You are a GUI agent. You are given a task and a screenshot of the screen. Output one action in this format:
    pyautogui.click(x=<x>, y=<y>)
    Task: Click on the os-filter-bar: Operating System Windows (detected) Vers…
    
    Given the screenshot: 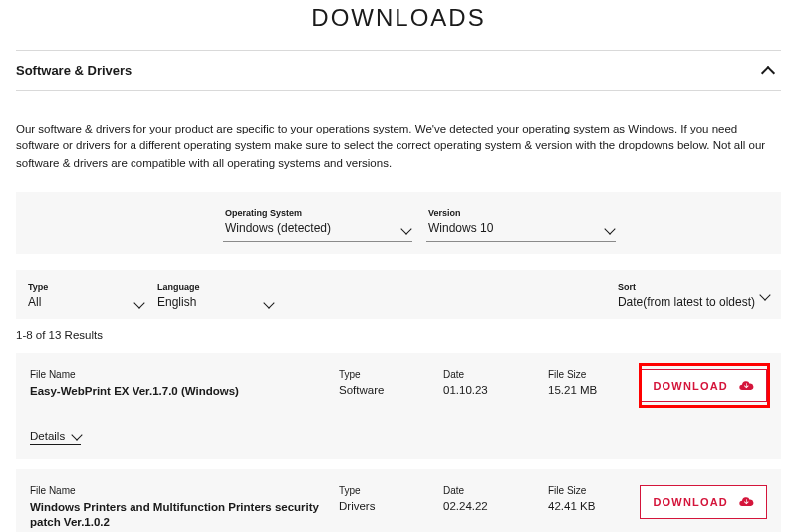 What is the action you would take?
    pyautogui.click(x=398, y=223)
    